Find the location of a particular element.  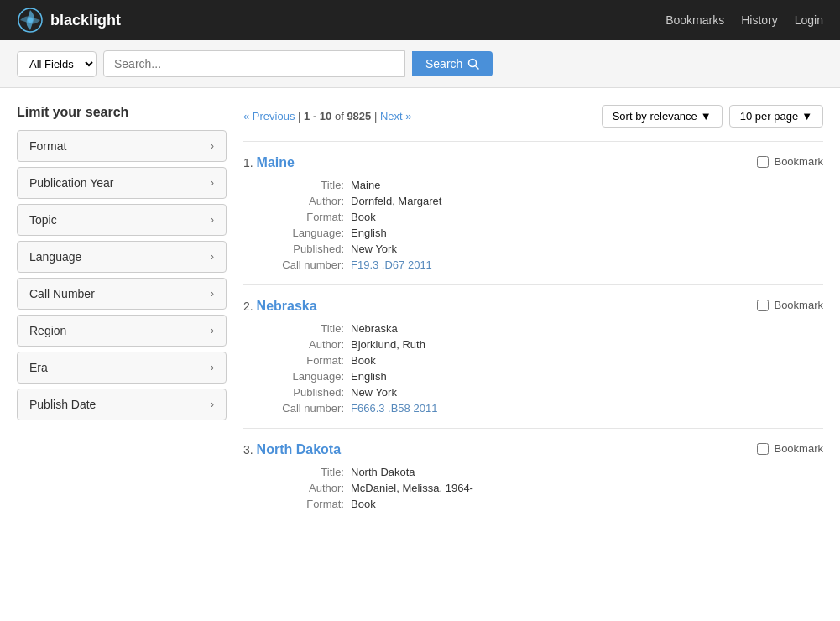

login-link: Login is located at coordinates (809, 20).